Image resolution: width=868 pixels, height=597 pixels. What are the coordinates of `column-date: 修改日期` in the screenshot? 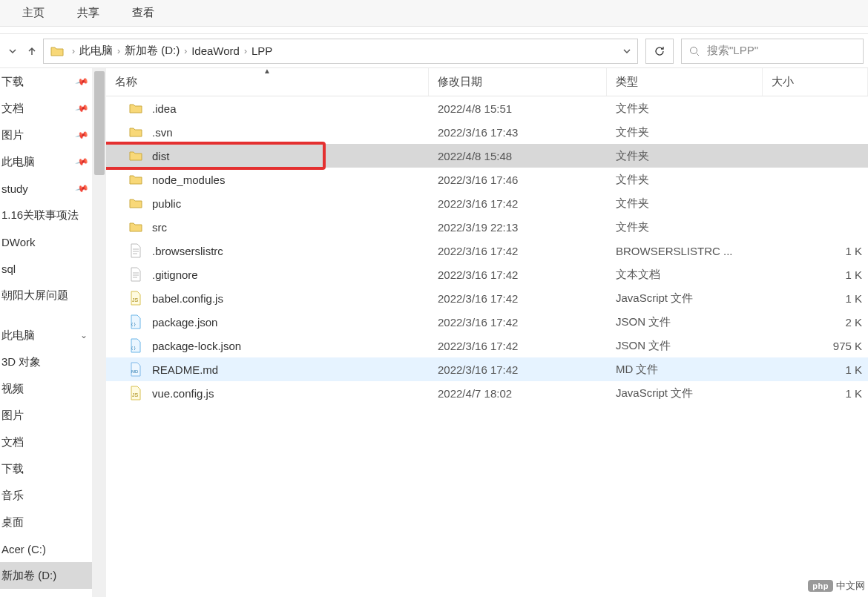 It's located at (518, 82).